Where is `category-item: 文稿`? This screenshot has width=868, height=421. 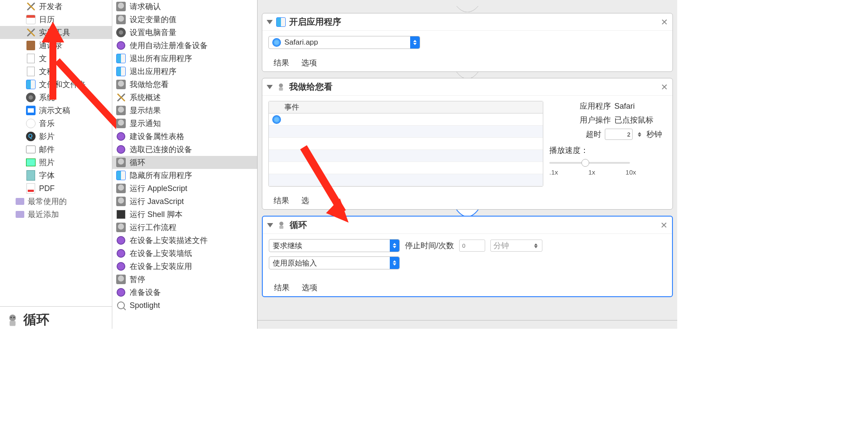 category-item: 文稿 is located at coordinates (56, 71).